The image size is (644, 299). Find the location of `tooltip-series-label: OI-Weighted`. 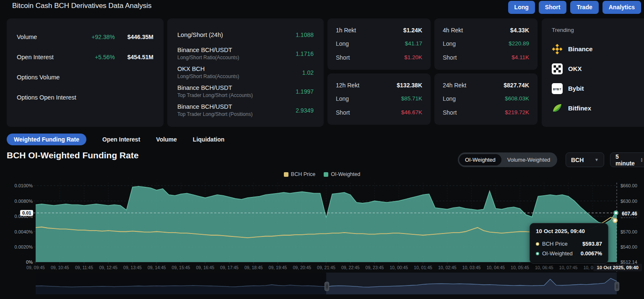

tooltip-series-label: OI-Weighted is located at coordinates (560, 254).